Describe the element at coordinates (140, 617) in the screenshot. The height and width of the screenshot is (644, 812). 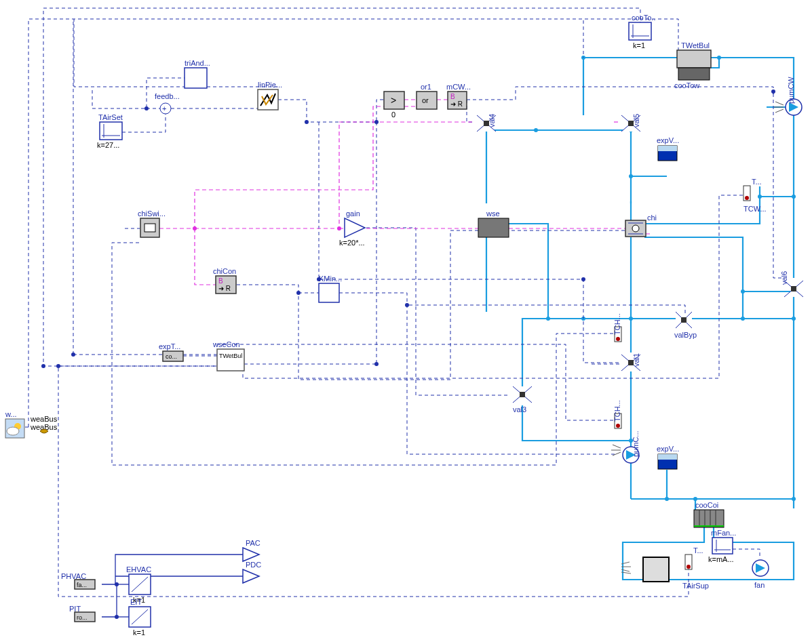
I see `block-EIT: EIT k=1` at that location.